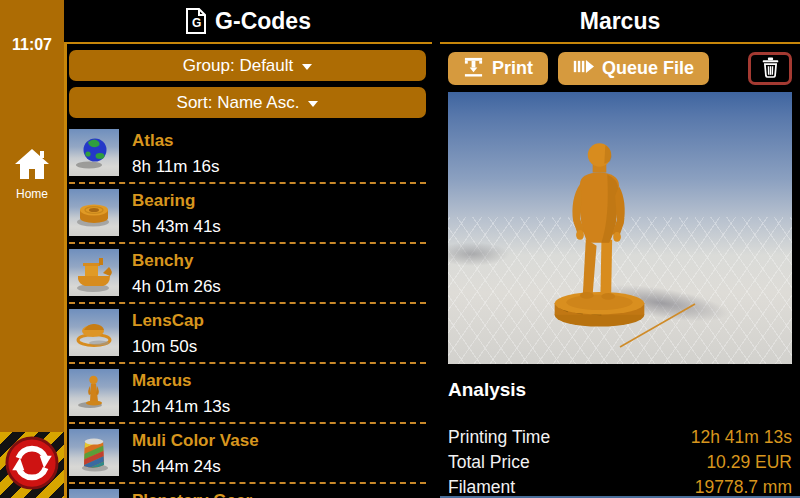 The image size is (800, 498). What do you see at coordinates (32, 45) in the screenshot?
I see `clock: 11:07` at bounding box center [32, 45].